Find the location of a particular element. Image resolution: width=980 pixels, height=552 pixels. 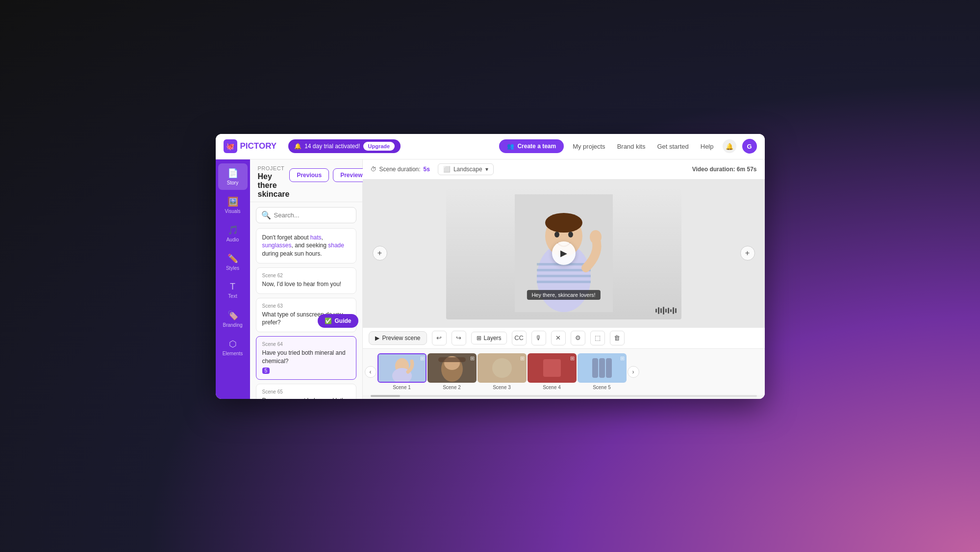

trial-icon: 🔔 is located at coordinates (298, 146).